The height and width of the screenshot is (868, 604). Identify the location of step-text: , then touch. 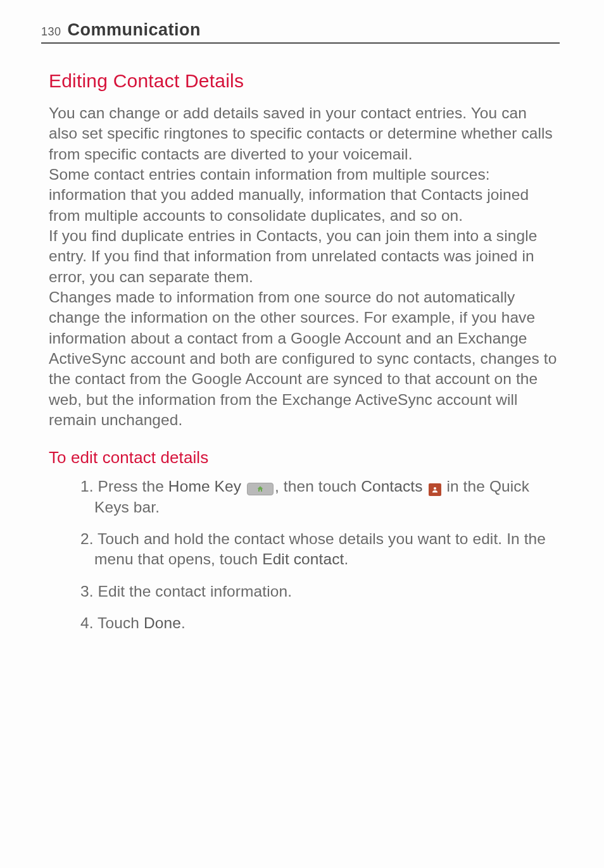
(318, 486).